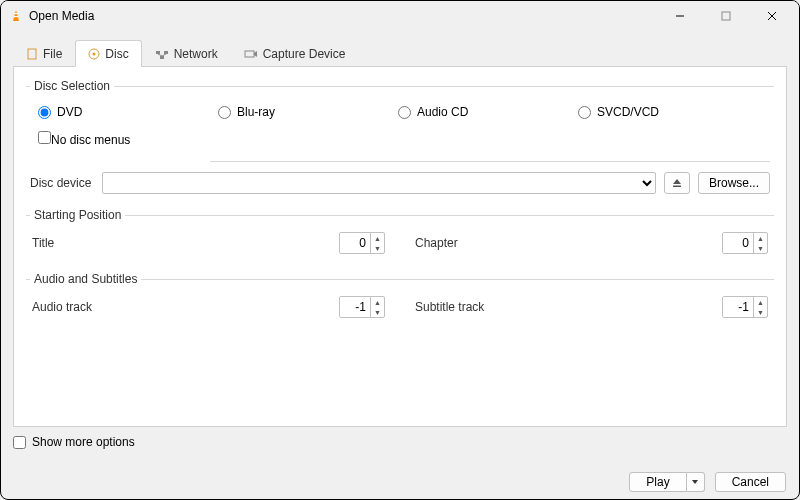 Image resolution: width=800 pixels, height=500 pixels. I want to click on file-icon, so click(32, 54).